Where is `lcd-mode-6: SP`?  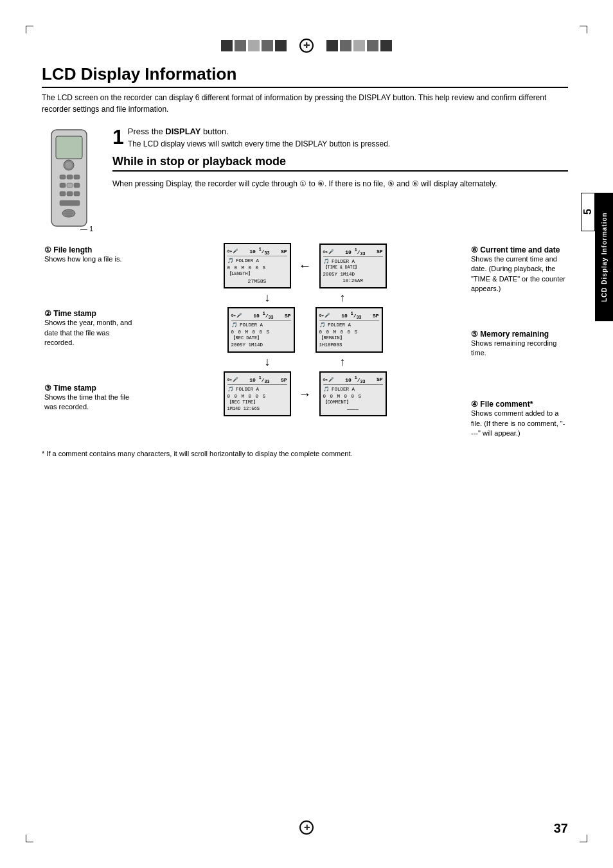
lcd-mode-6: SP is located at coordinates (380, 252).